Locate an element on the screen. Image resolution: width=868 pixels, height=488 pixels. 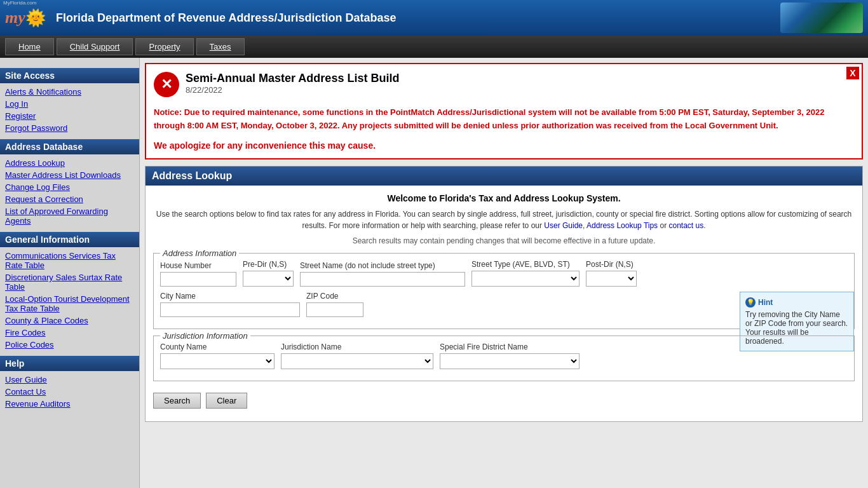
city-name-group: City Name is located at coordinates (230, 304).